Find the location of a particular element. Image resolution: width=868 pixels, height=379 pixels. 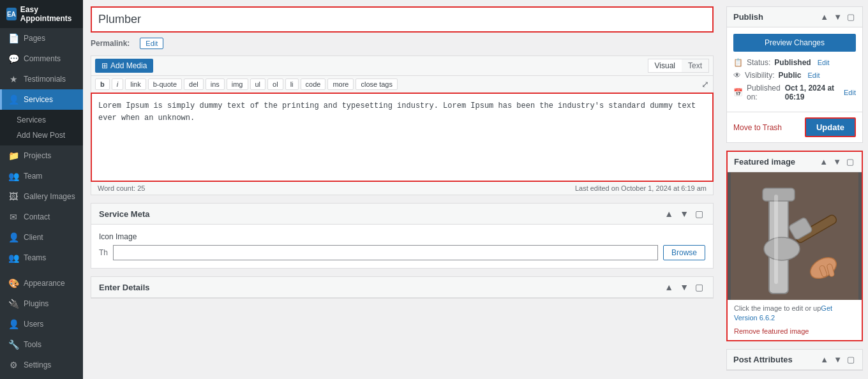

featured-expand: ▢ is located at coordinates (850, 162).